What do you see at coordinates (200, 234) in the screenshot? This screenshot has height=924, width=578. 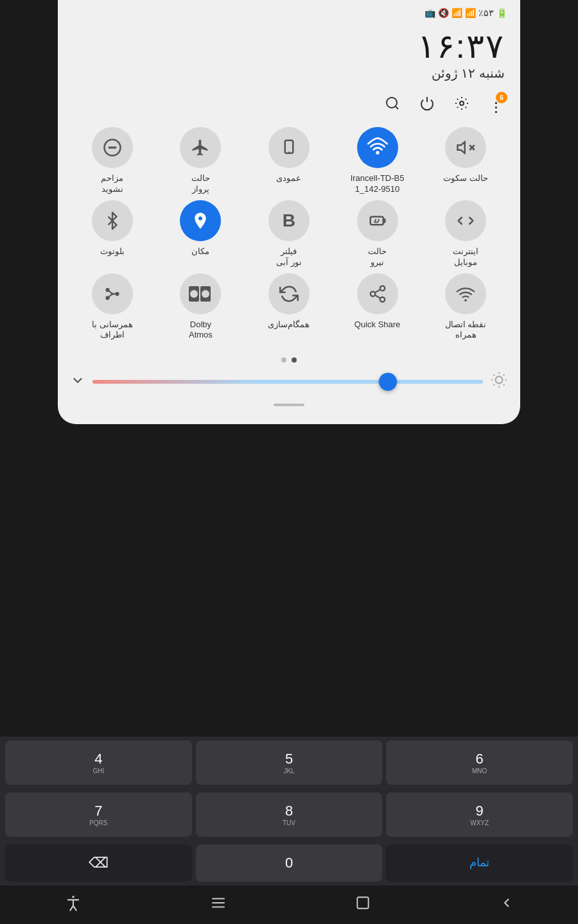 I see `tile-location: مکان` at bounding box center [200, 234].